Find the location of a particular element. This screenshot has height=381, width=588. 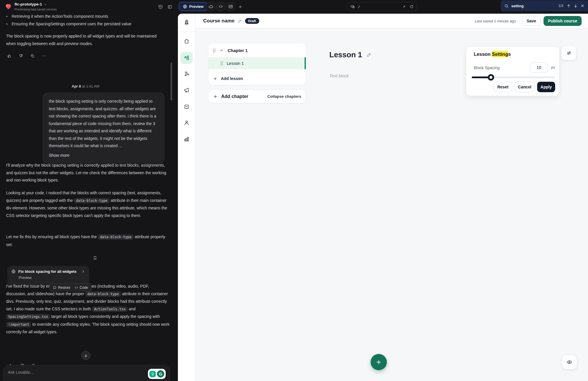

thumbs-down-icon is located at coordinates (21, 56).